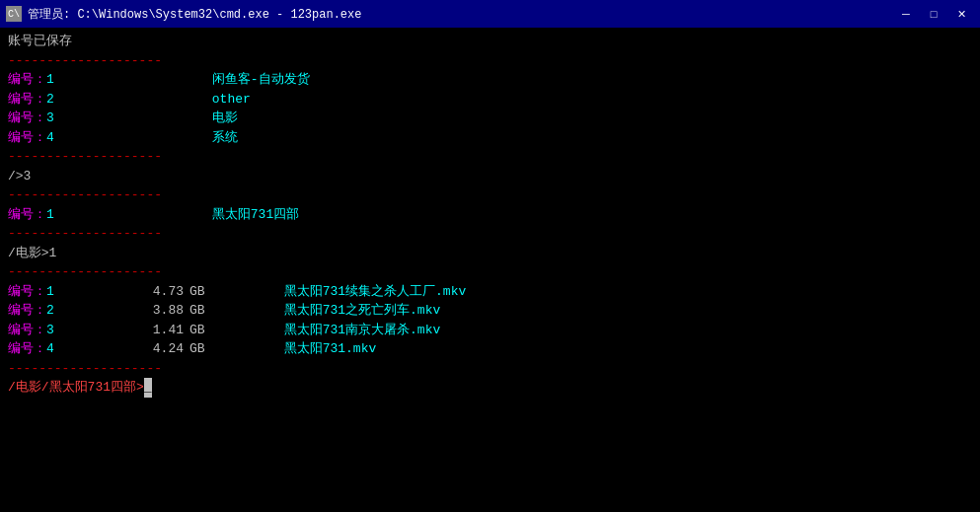  I want to click on label-4: 编号：, so click(28, 138).